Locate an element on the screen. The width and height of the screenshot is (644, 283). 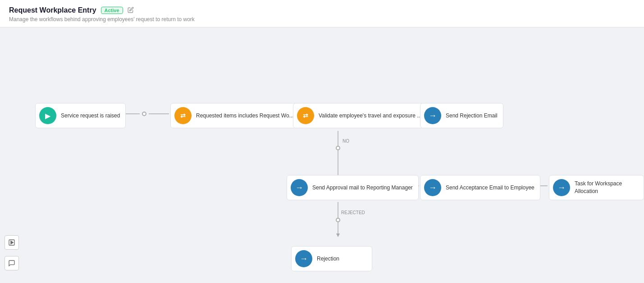
node-send-acceptance-email: → Send Acceptance Email to Employee is located at coordinates (480, 188).